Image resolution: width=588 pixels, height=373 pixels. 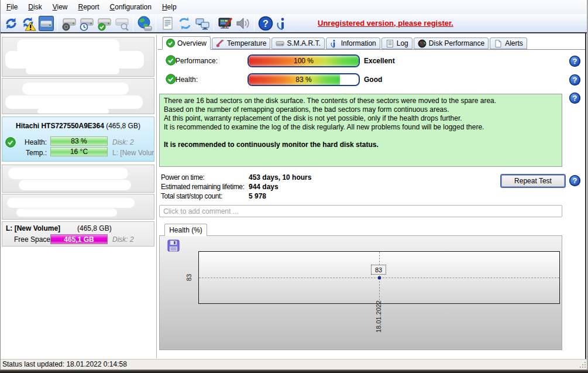 What do you see at coordinates (575, 98) in the screenshot?
I see `message-help-icon: ?` at bounding box center [575, 98].